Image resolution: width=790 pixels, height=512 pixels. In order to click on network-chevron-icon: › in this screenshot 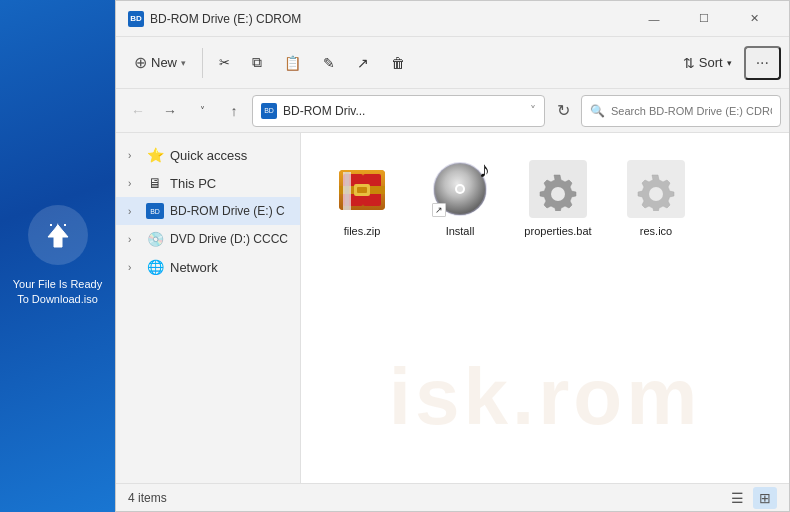, I will do `click(134, 268)`.